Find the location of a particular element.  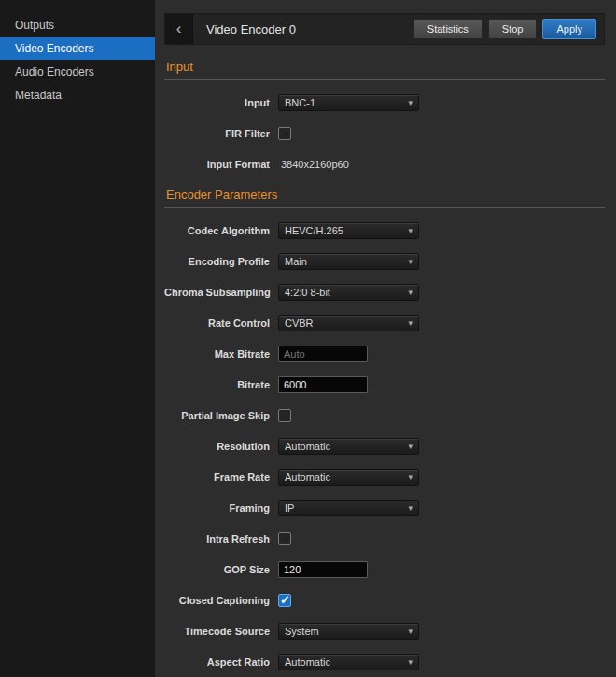

field-label-framing: Framing is located at coordinates (221, 508).